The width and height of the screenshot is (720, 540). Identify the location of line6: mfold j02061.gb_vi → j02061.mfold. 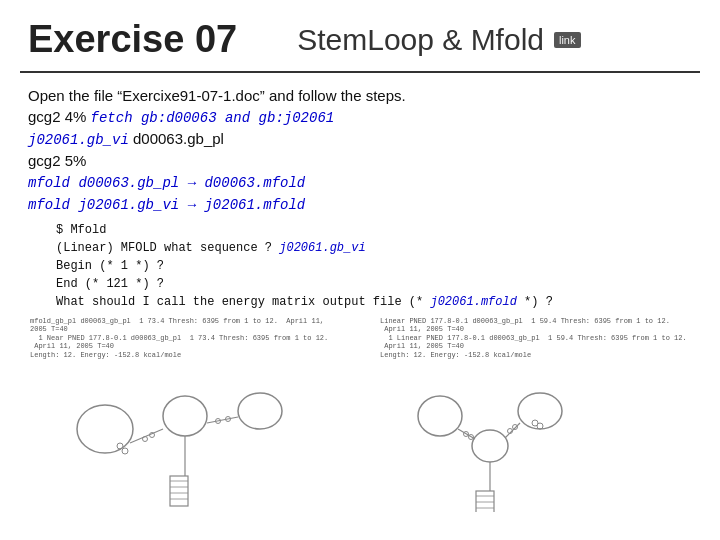
(360, 204).